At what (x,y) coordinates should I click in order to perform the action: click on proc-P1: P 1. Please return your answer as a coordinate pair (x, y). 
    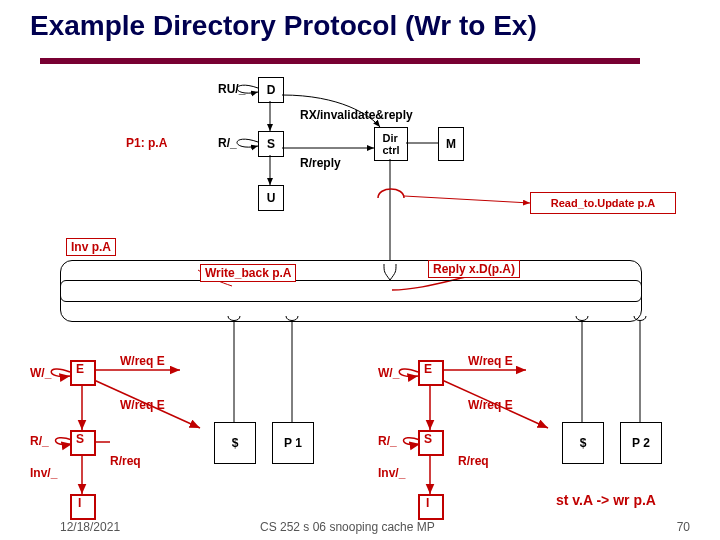
    Looking at the image, I should click on (293, 443).